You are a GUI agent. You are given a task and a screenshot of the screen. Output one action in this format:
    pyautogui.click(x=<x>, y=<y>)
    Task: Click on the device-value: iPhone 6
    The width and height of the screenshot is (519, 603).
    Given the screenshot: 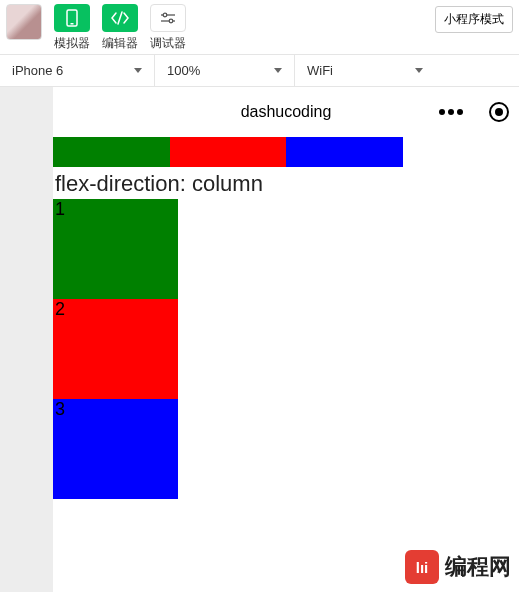 What is the action you would take?
    pyautogui.click(x=38, y=70)
    